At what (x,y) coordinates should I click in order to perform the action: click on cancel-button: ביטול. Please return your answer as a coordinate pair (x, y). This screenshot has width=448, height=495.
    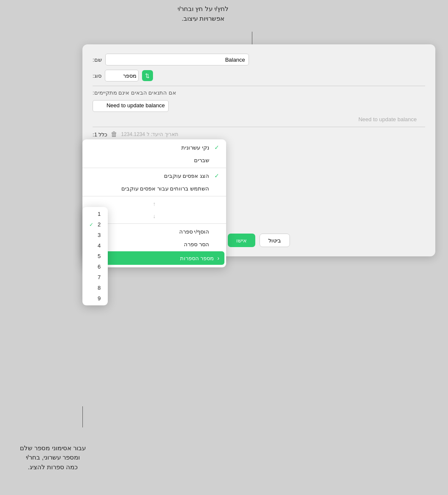
    Looking at the image, I should click on (275, 240).